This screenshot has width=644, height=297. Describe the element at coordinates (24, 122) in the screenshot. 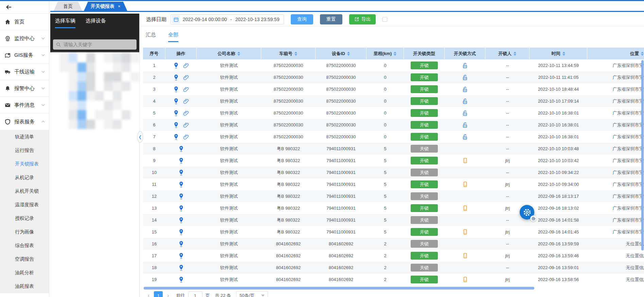

I see `sidebar-item-报表服务: 报表服务` at that location.